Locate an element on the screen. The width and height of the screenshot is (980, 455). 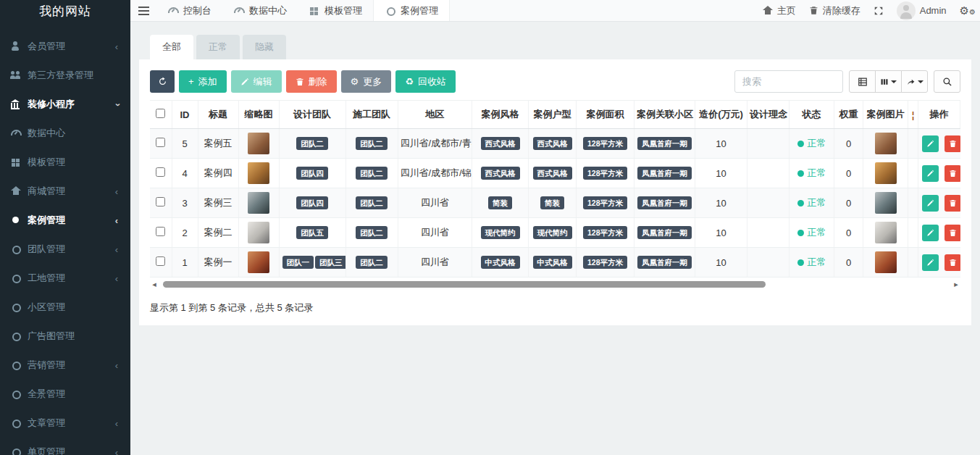
clear-cache-link: 清除缓存 is located at coordinates (834, 11).